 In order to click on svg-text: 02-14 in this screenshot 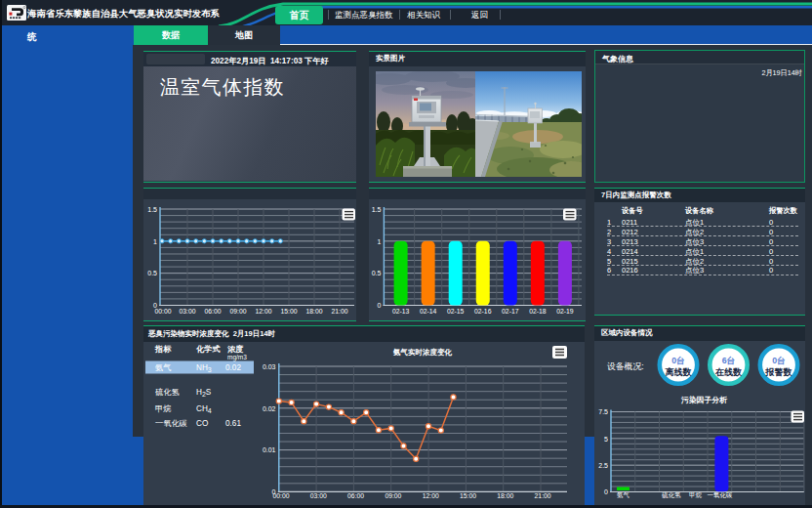, I will do `click(428, 311)`.